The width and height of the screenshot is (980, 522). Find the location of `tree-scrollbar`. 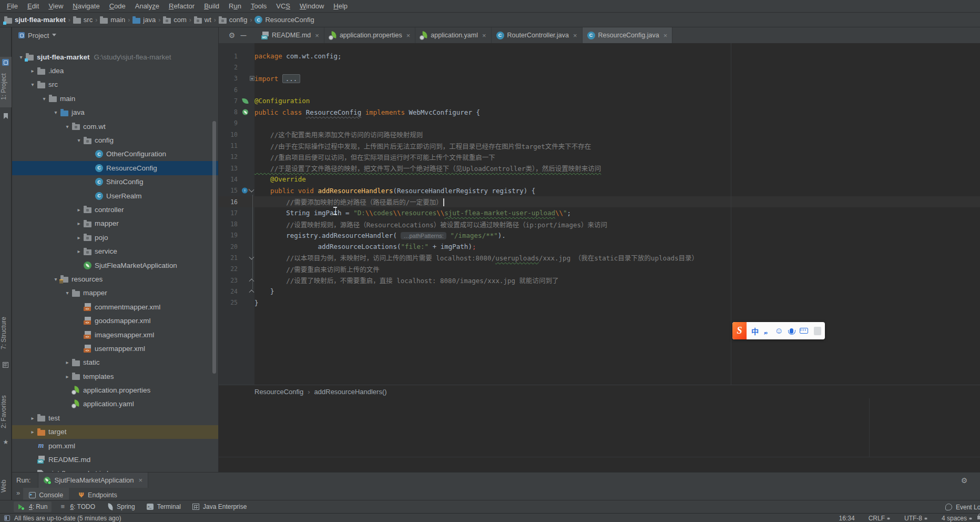

tree-scrollbar is located at coordinates (215, 247).